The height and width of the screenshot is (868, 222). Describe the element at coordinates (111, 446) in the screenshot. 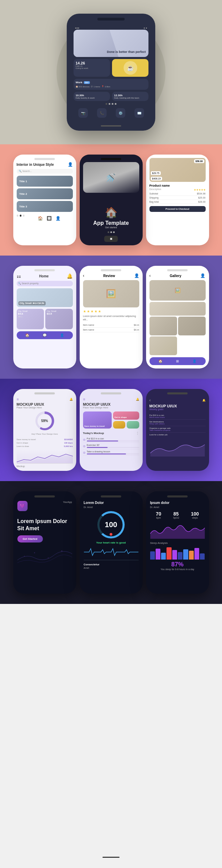

I see `todo-item-2: ◎ Exercise 30'` at that location.